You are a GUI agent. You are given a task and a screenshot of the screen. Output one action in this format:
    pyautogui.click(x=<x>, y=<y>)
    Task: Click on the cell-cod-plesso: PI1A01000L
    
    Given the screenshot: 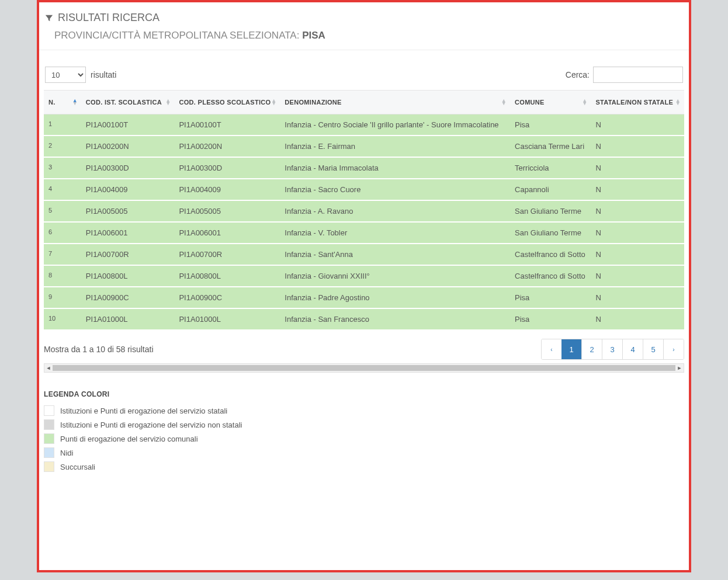 What is the action you would take?
    pyautogui.click(x=227, y=319)
    